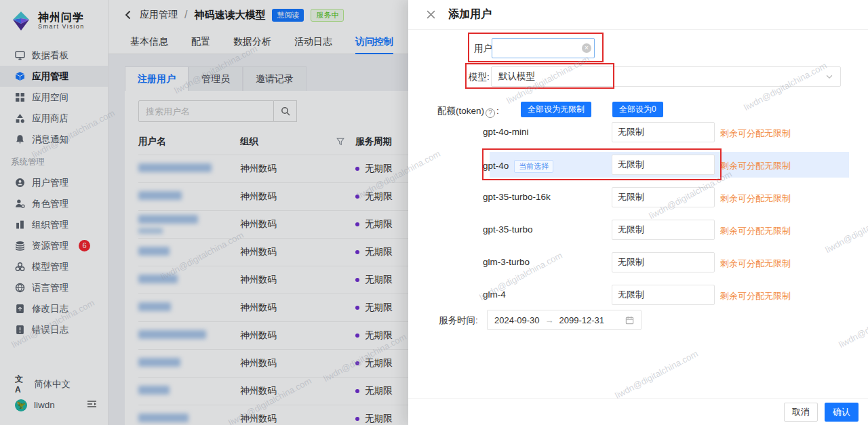 The width and height of the screenshot is (868, 425). I want to click on set-all-unlimited-button: 全部设为无限制, so click(556, 110).